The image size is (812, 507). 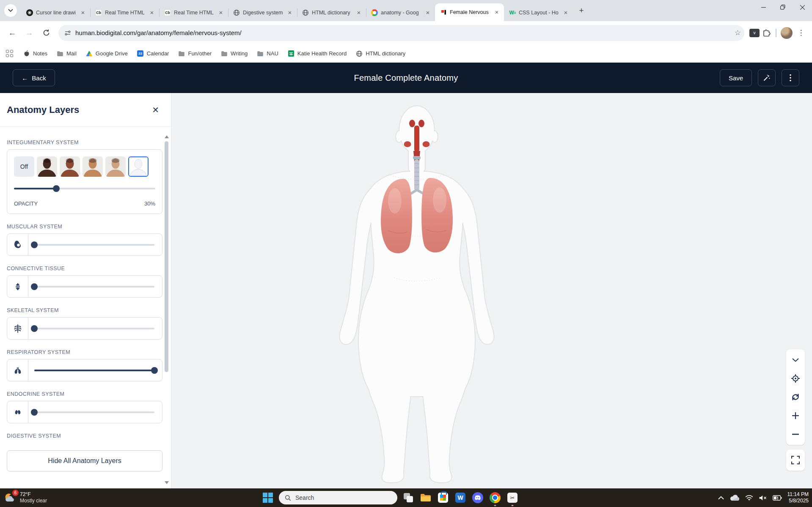 What do you see at coordinates (167, 257) in the screenshot?
I see `scrollbar-thumb` at bounding box center [167, 257].